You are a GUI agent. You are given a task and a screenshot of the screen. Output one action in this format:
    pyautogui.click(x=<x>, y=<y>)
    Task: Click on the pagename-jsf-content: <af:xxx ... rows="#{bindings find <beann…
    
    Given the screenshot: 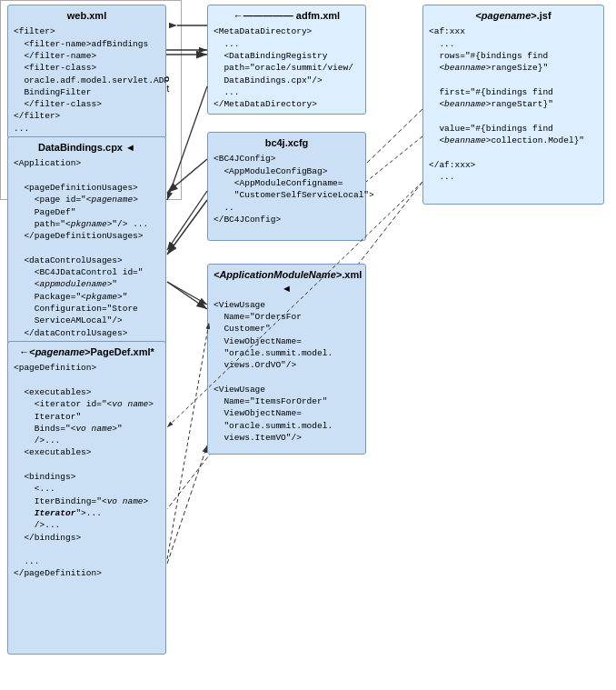 What is the action you would take?
    pyautogui.click(x=513, y=104)
    